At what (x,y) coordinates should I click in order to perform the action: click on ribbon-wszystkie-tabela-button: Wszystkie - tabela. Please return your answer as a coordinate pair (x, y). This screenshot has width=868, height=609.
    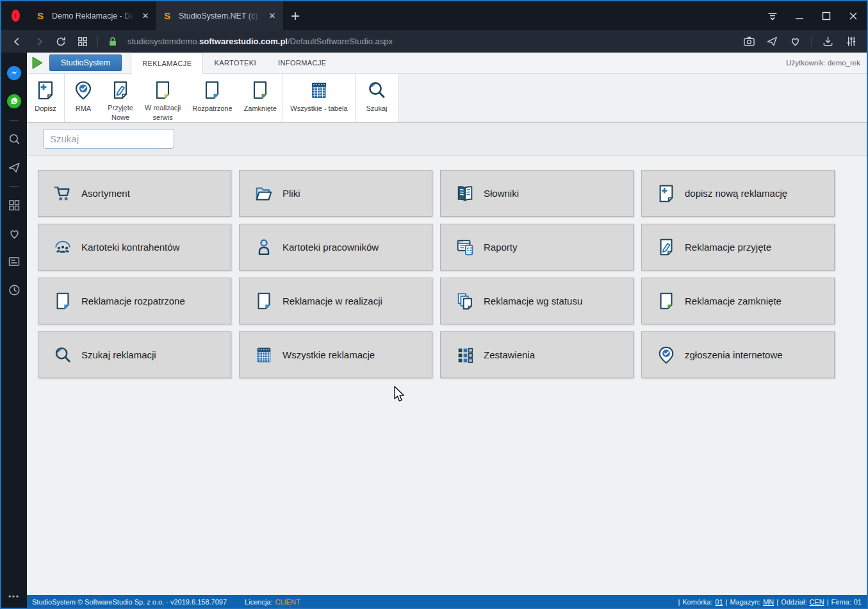
    Looking at the image, I should click on (319, 97).